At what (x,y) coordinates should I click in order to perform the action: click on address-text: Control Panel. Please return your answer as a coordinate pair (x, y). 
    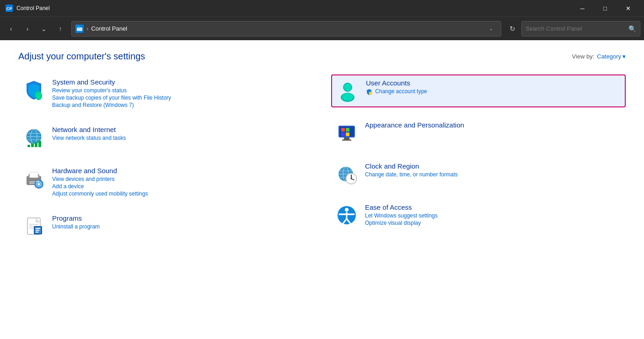
    Looking at the image, I should click on (286, 28).